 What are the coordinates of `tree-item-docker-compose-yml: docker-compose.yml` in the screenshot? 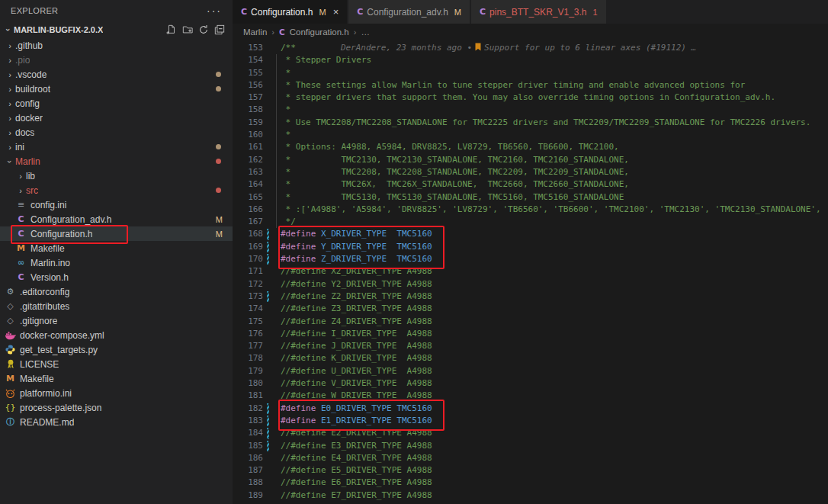 It's located at (116, 335).